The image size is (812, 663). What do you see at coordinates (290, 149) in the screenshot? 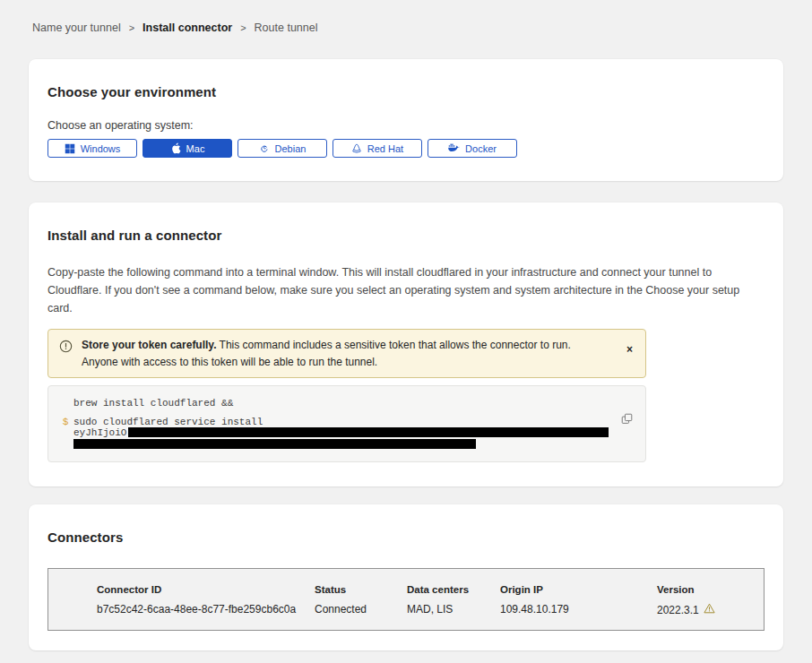
I see `os-button-label: Debian` at bounding box center [290, 149].